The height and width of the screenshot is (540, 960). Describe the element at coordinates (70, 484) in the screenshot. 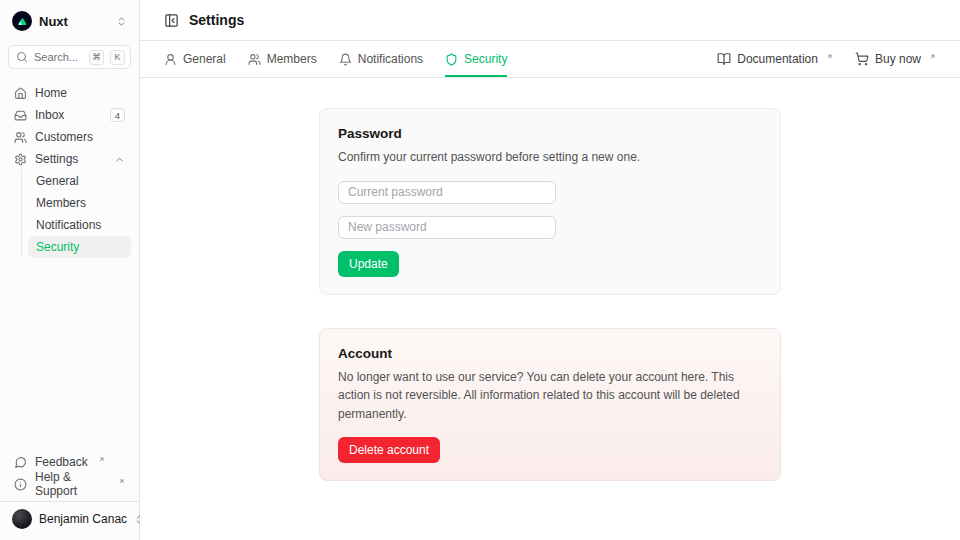

I see `help-support-link: Help & Support` at that location.